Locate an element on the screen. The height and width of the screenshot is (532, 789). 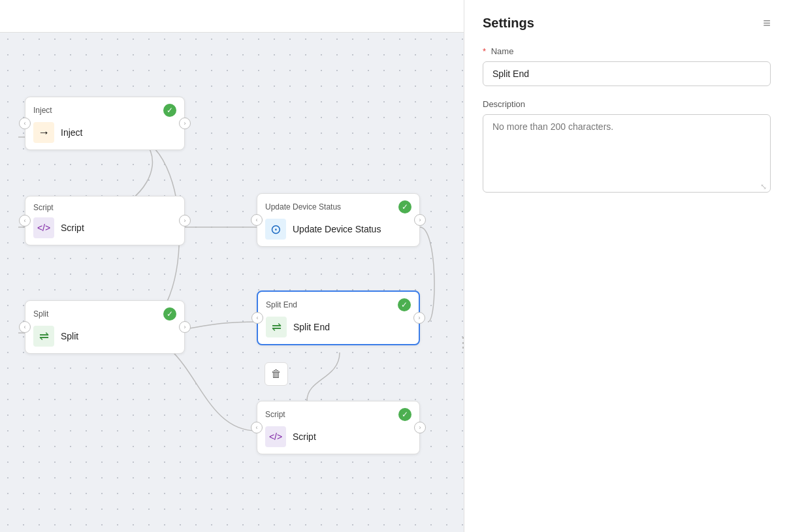
settings-title: Settings is located at coordinates (508, 23).